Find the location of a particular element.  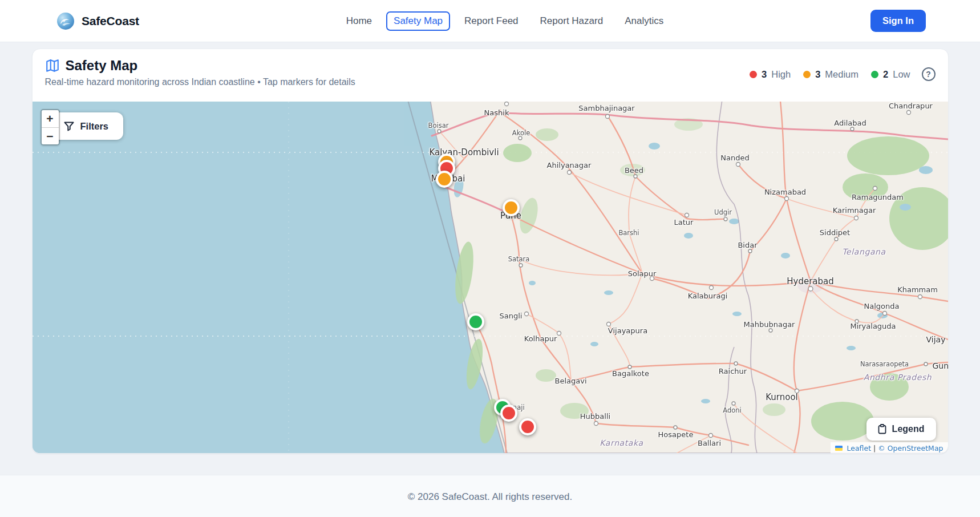

map-label-sambhajinagar: Sambhajinagar is located at coordinates (606, 108).